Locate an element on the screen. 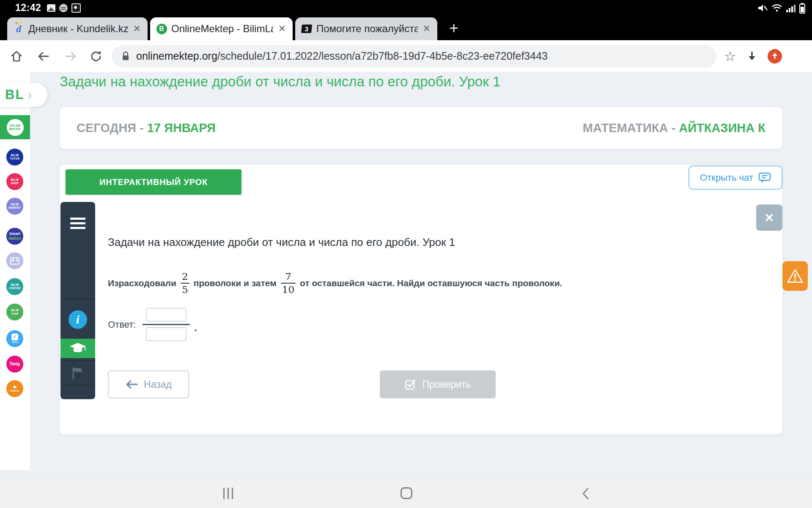 This screenshot has height=508, width=812. check-square-icon is located at coordinates (410, 384).